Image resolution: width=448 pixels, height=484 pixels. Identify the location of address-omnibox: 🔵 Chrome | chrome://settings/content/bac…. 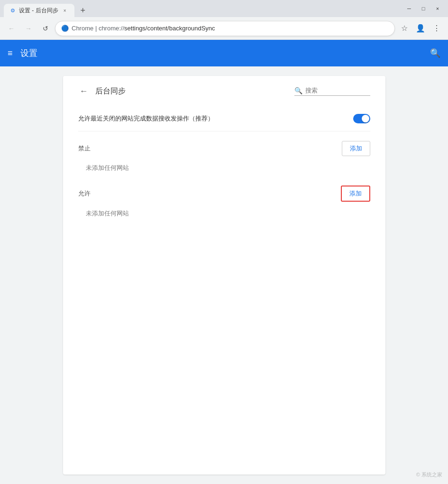
(225, 28).